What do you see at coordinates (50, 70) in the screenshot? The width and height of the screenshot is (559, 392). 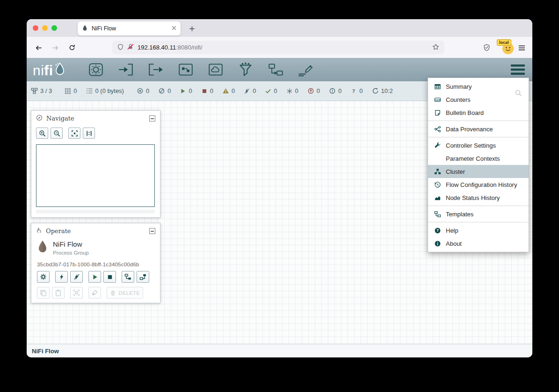 I see `nifi-logo: nifi` at bounding box center [50, 70].